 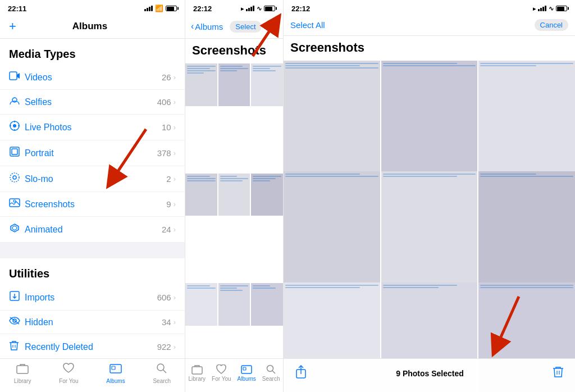 I want to click on location-icon-p3: ▸, so click(x=535, y=9).